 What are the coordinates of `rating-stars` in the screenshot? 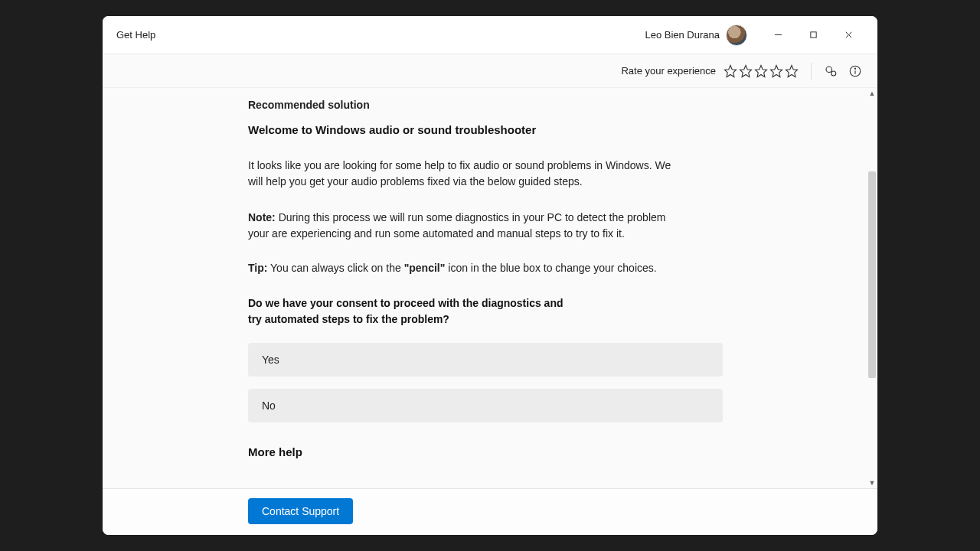 It's located at (761, 71).